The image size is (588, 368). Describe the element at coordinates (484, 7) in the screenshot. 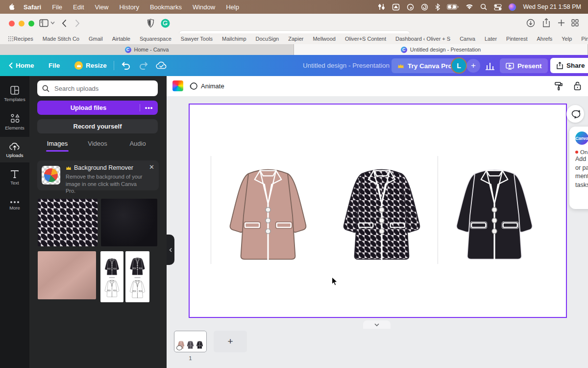

I see `spotlight-search-icon` at that location.